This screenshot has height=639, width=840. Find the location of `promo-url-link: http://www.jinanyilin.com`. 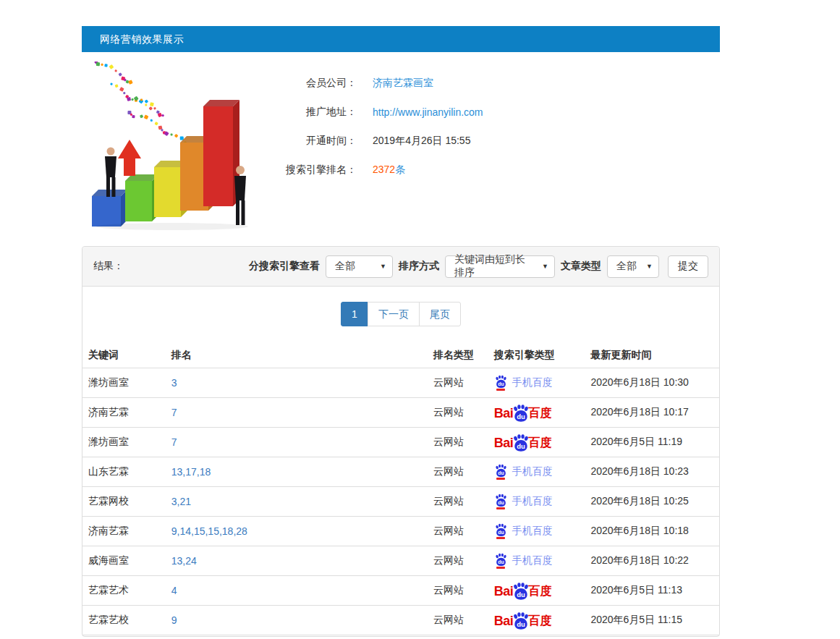

promo-url-link: http://www.jinanyilin.com is located at coordinates (428, 112).